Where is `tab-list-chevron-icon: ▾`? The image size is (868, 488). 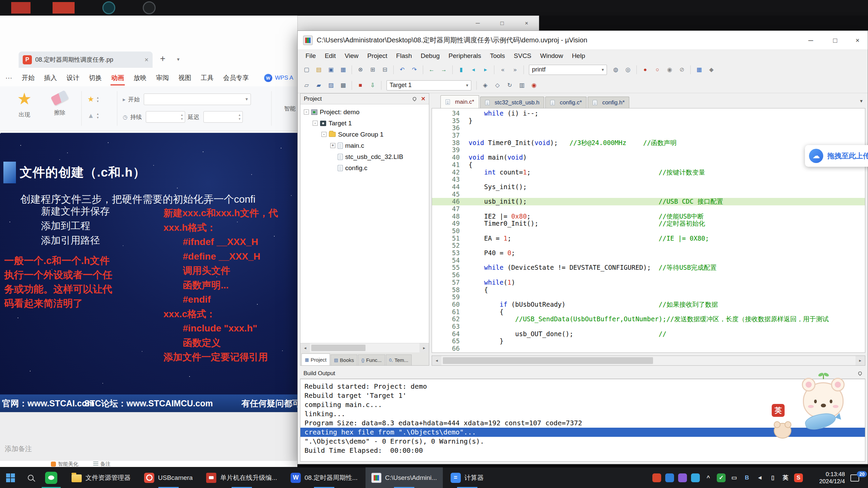
tab-list-chevron-icon: ▾ is located at coordinates (178, 59).